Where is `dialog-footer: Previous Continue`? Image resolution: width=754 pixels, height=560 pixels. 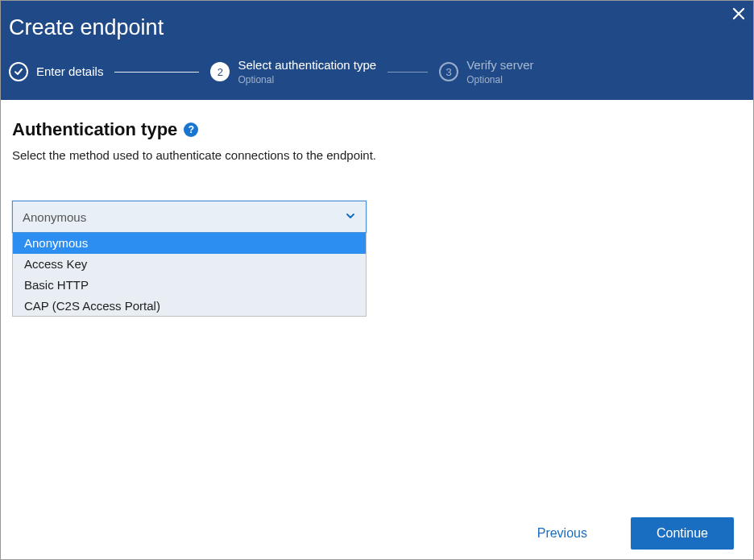
dialog-footer: Previous Continue is located at coordinates (377, 534).